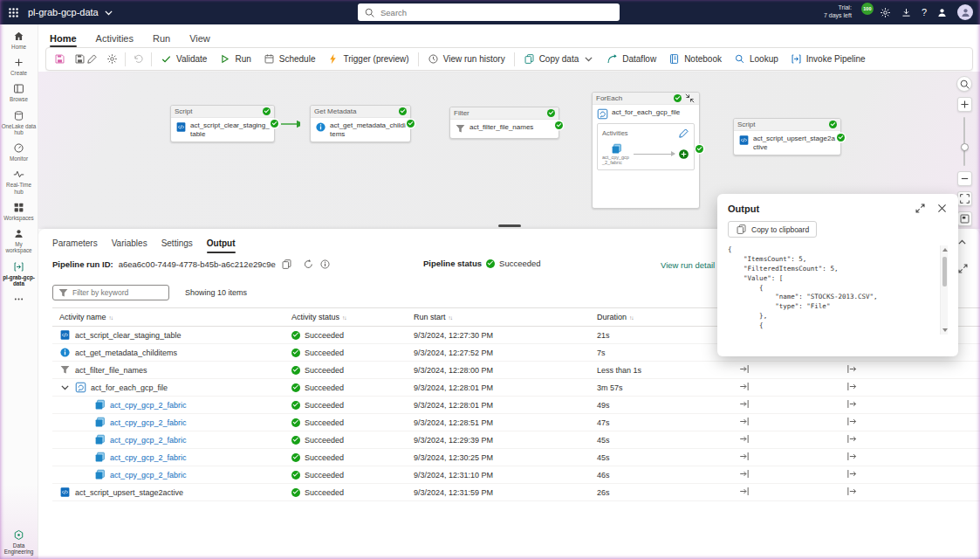 This screenshot has width=980, height=559. What do you see at coordinates (235, 59) in the screenshot?
I see `run-button: Run` at bounding box center [235, 59].